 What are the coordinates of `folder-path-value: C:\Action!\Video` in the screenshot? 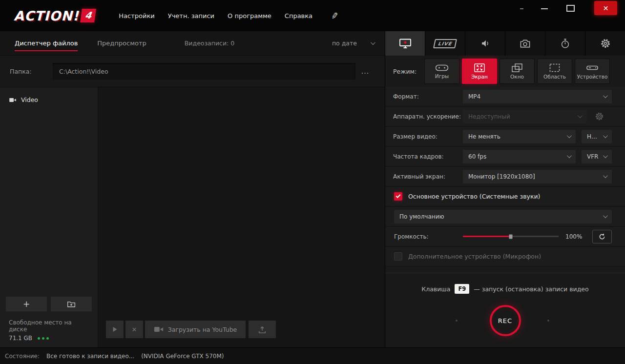 It's located at (84, 71).